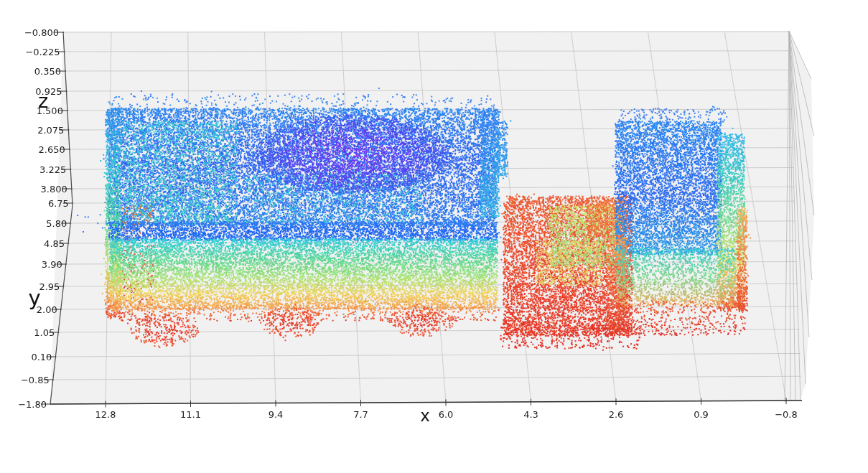  I want to click on tick-label: 2.650, so click(52, 149).